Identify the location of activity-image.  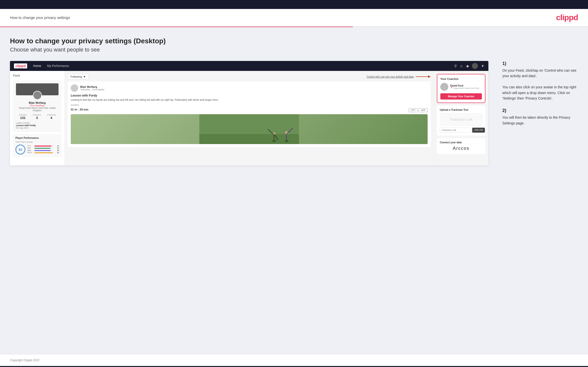
(249, 129).